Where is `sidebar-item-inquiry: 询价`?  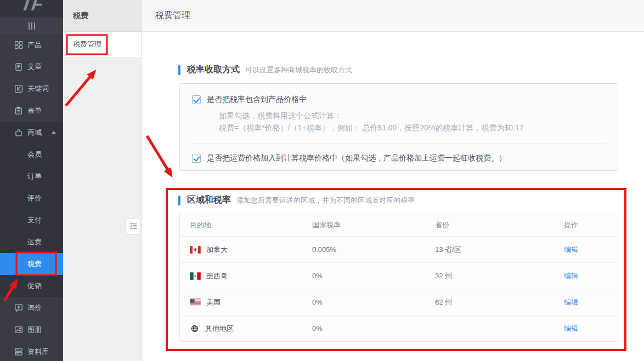
sidebar-item-inquiry: 询价 is located at coordinates (32, 308).